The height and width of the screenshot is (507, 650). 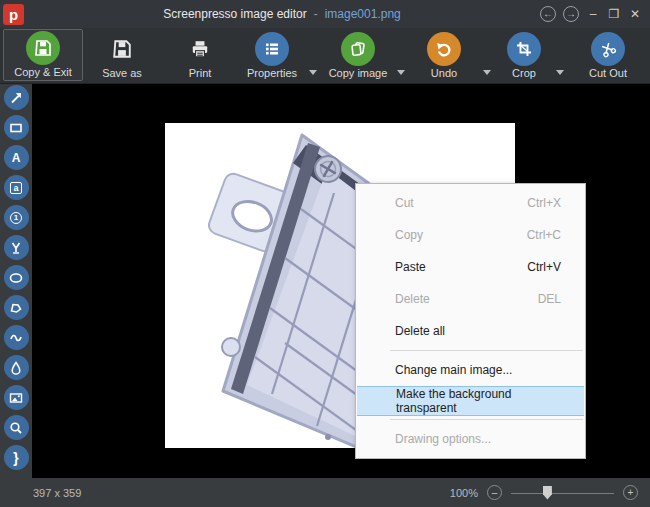 What do you see at coordinates (470, 331) in the screenshot?
I see `menu-item-delete-all: Delete all` at bounding box center [470, 331].